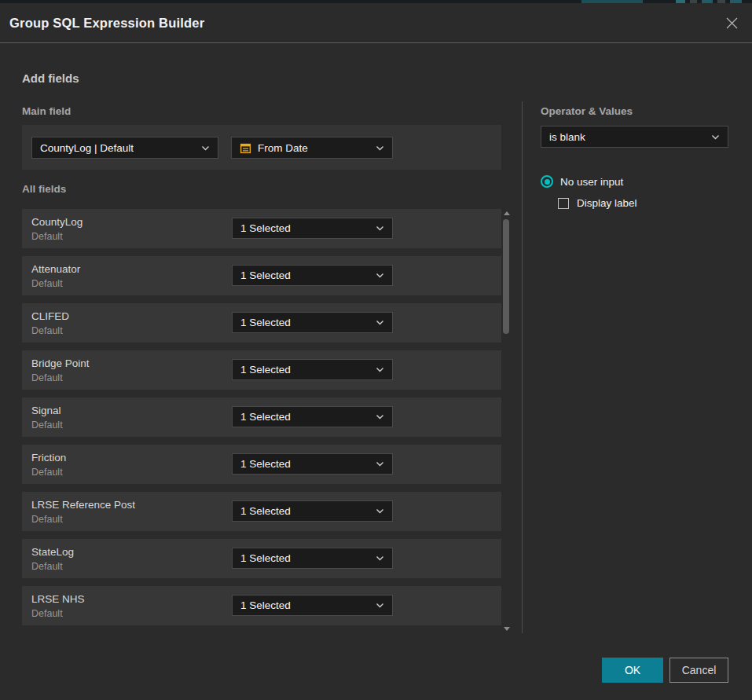 The image size is (752, 700). Describe the element at coordinates (83, 504) in the screenshot. I see `field-name: LRSE Reference Post` at that location.